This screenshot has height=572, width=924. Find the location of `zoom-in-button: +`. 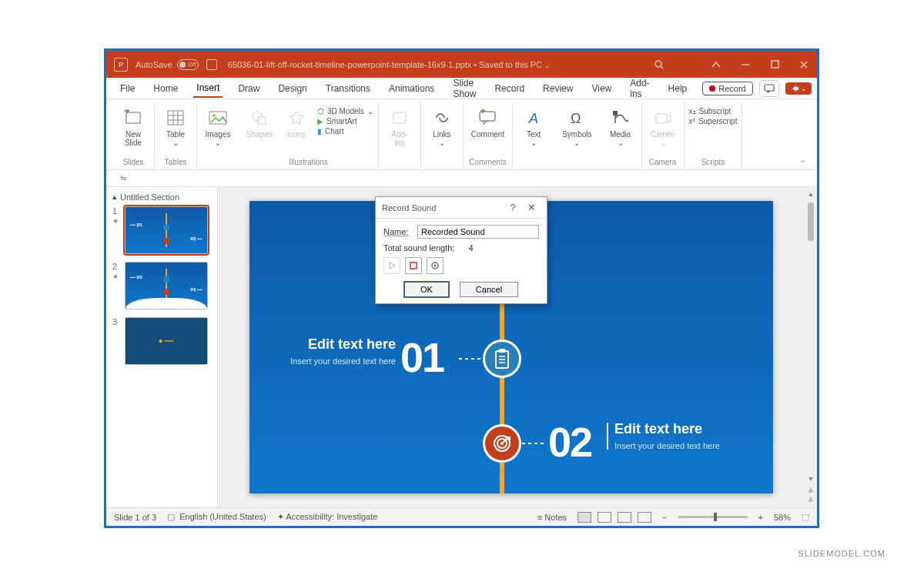

zoom-in-button: + is located at coordinates (761, 517).